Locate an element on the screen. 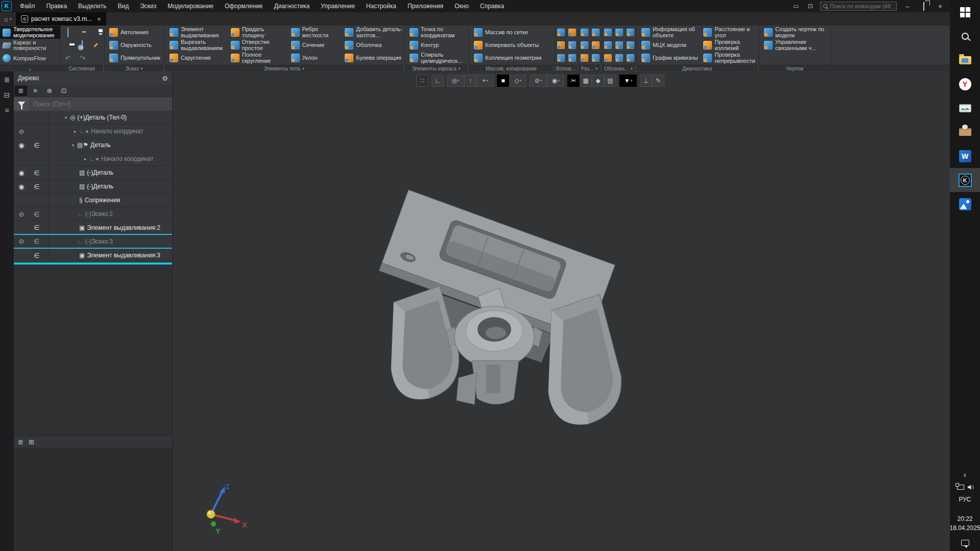 The image size is (980, 551). rib-button: Ребро жесткости is located at coordinates (314, 33).